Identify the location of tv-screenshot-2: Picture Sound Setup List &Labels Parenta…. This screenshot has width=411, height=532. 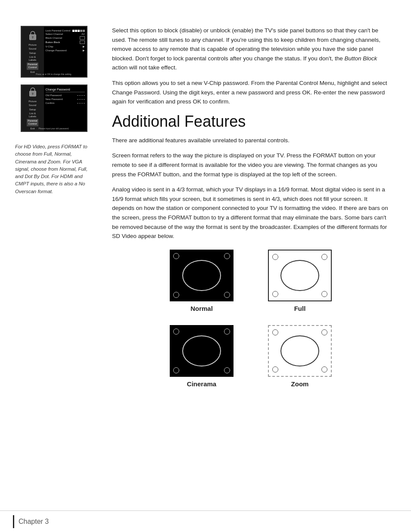
(54, 108).